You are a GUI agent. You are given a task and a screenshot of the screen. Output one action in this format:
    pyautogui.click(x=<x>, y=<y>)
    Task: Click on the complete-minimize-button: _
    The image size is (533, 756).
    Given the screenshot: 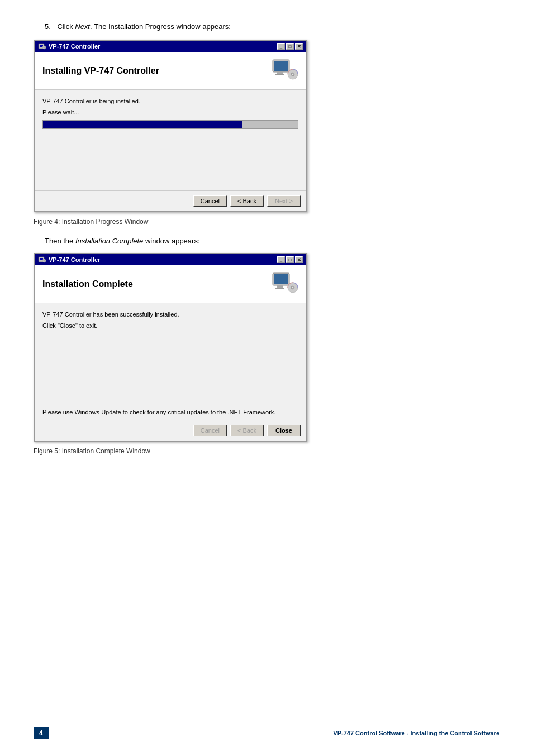 What is the action you would take?
    pyautogui.click(x=281, y=260)
    